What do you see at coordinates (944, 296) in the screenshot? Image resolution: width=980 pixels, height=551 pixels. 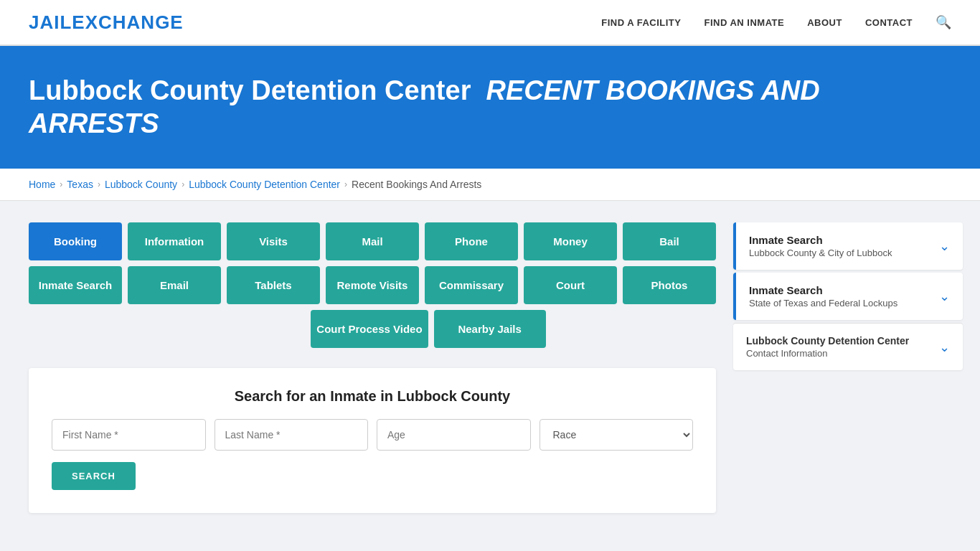 I see `chevron-down-icon-2: ⌄` at bounding box center [944, 296].